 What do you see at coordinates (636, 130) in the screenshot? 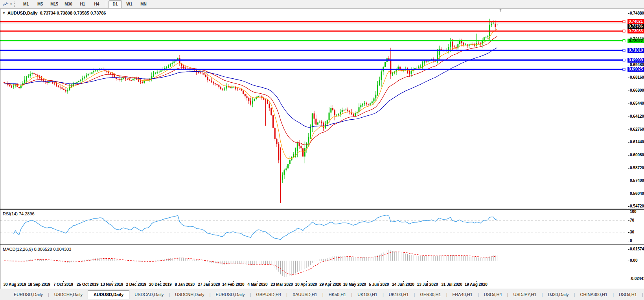
I see `price-tick-label: 0.62760` at bounding box center [636, 130].